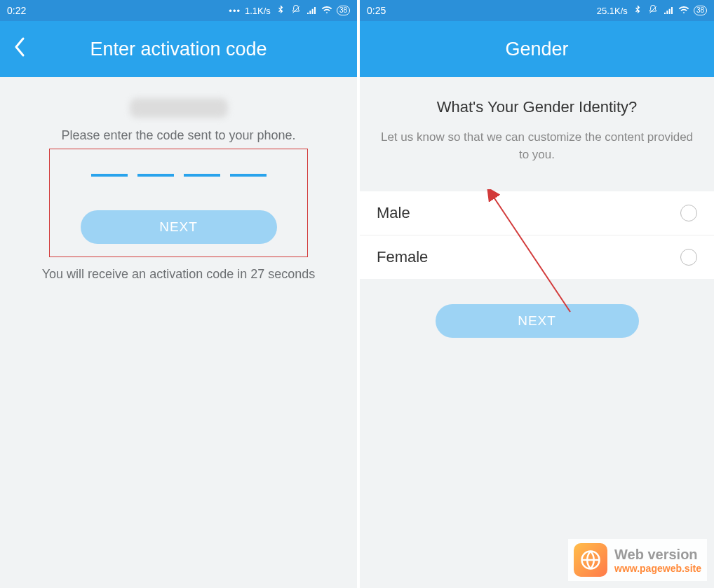 The height and width of the screenshot is (588, 714). Describe the element at coordinates (178, 49) in the screenshot. I see `page-title: Enter activation code` at that location.